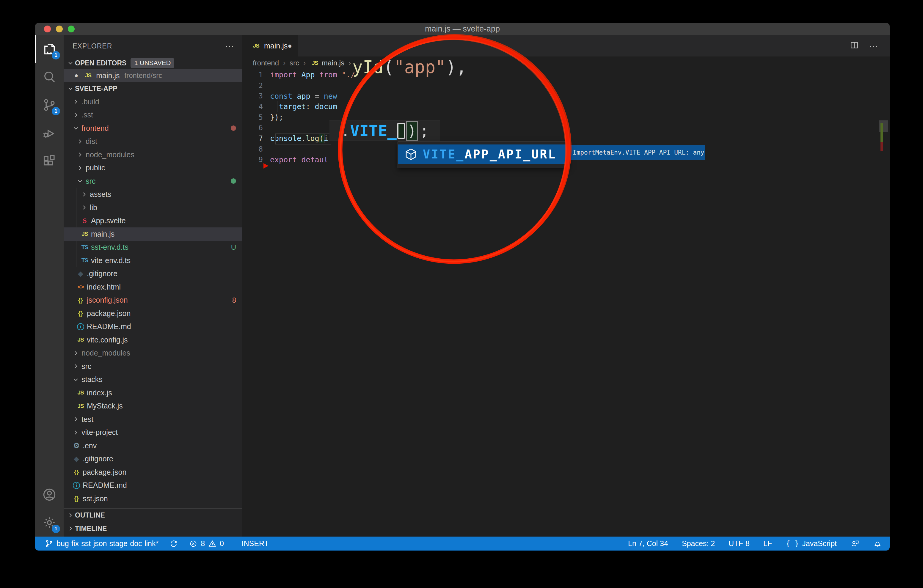 The height and width of the screenshot is (588, 923). I want to click on code-line-4: 4 target: docum, so click(566, 107).